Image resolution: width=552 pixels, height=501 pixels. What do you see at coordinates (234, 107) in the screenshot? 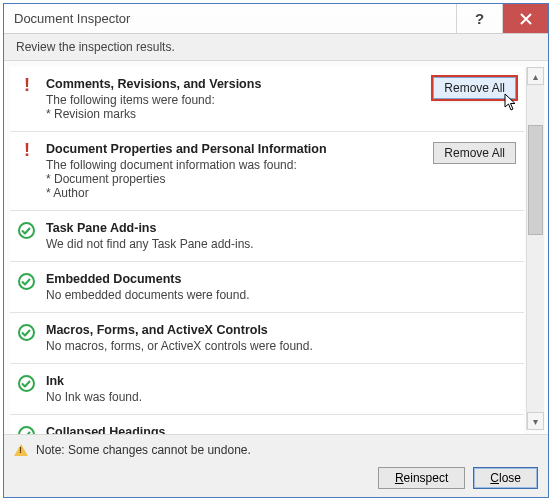
I see `section-description: The following items were found: * Revisi…` at bounding box center [234, 107].